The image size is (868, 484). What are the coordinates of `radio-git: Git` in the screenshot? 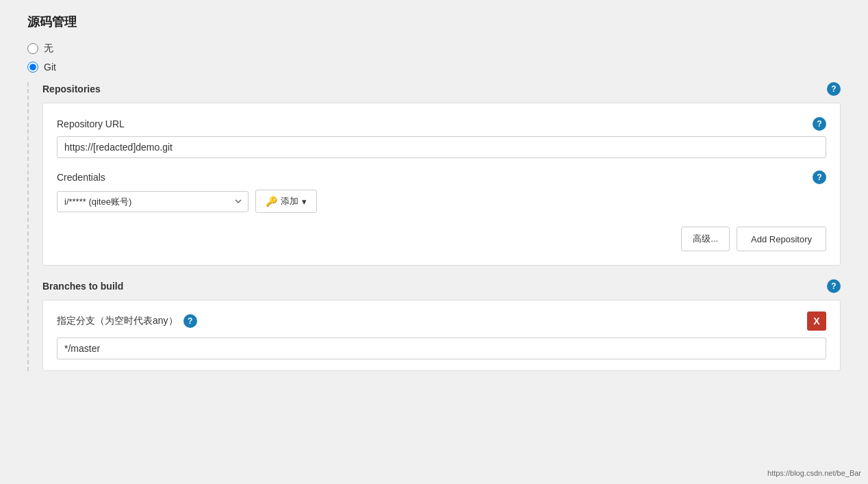 It's located at (434, 67).